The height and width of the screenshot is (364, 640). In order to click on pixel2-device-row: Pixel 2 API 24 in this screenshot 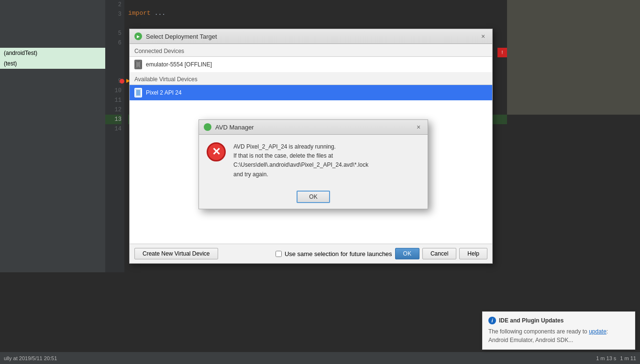, I will do `click(311, 93)`.